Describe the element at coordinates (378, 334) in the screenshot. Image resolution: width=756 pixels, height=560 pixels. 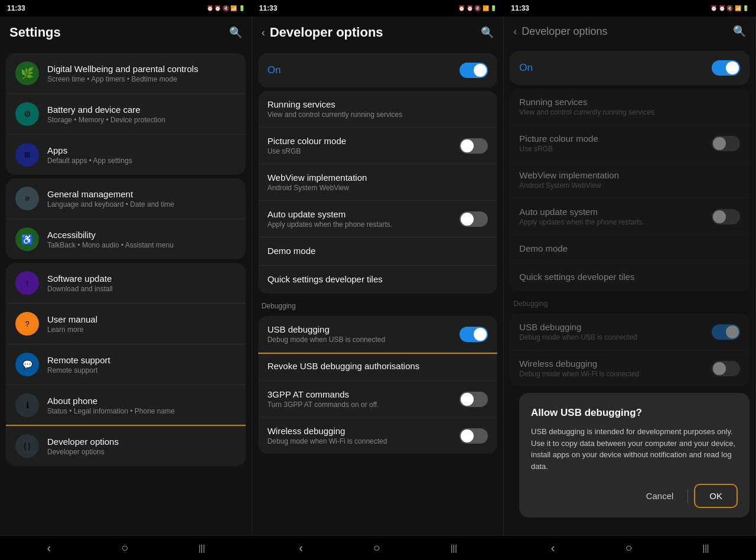
I see `dev-item-usb-debugging: USB debugging Debug mode when USB is con…` at that location.